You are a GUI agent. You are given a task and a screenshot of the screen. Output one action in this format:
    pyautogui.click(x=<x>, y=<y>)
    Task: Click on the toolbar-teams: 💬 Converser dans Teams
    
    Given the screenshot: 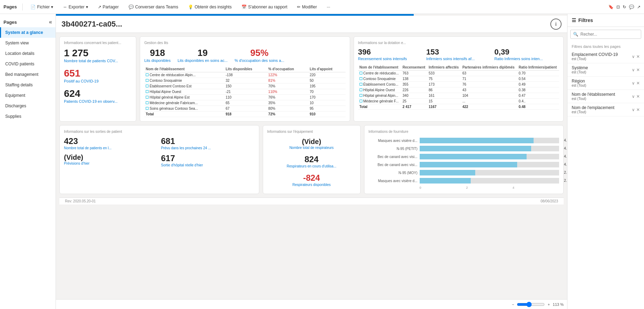 What is the action you would take?
    pyautogui.click(x=153, y=7)
    